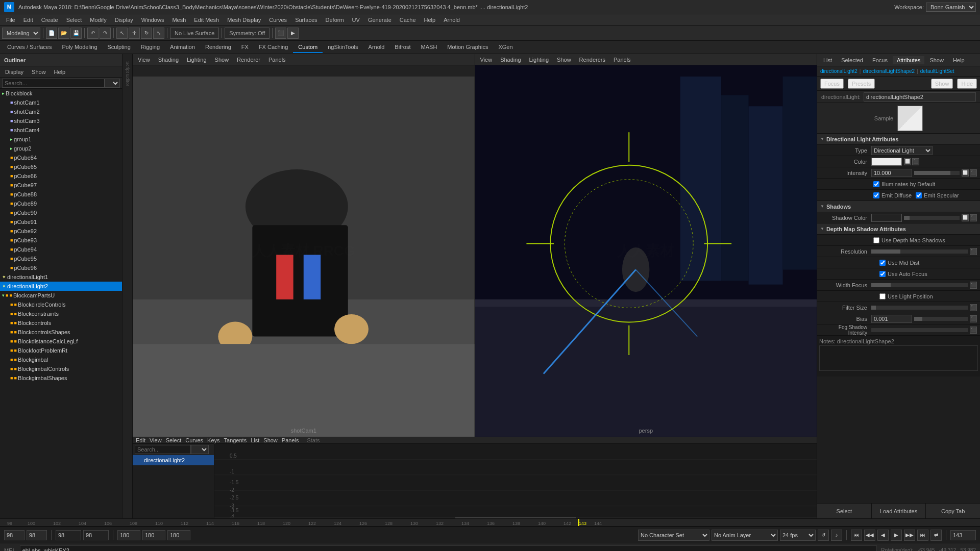 The width and height of the screenshot is (980, 551). Describe the element at coordinates (468, 47) in the screenshot. I see `tab-motion-graphics: Motion Graphics` at that location.